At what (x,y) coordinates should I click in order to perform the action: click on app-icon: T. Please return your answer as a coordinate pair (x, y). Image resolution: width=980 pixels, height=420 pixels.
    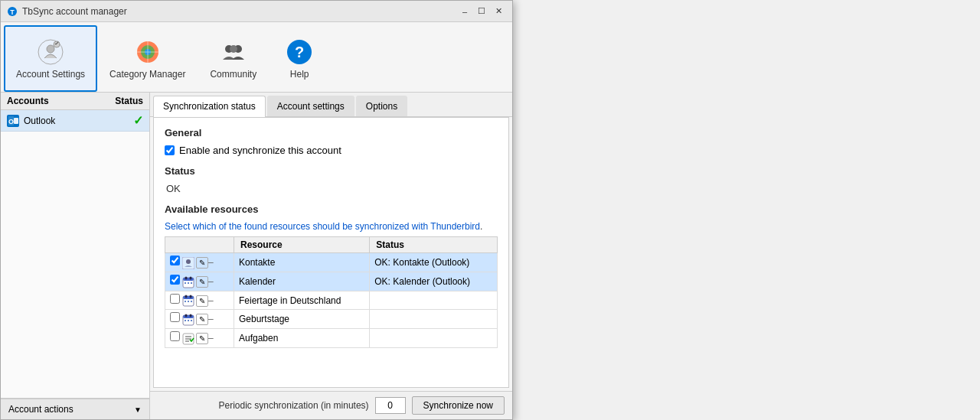
    Looking at the image, I should click on (12, 11).